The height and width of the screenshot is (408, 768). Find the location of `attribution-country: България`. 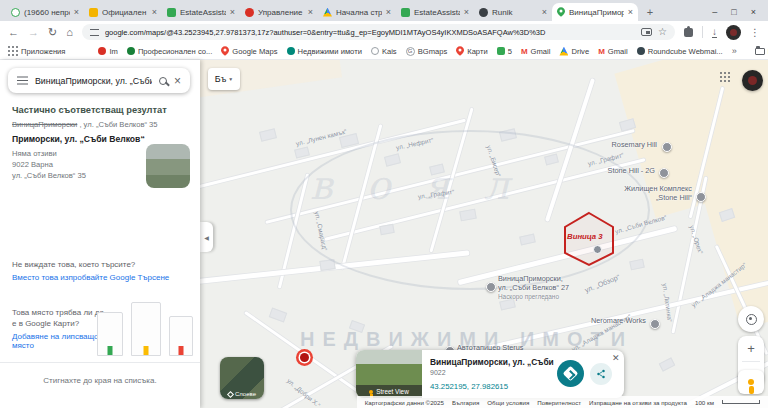

attribution-country: България is located at coordinates (466, 402).